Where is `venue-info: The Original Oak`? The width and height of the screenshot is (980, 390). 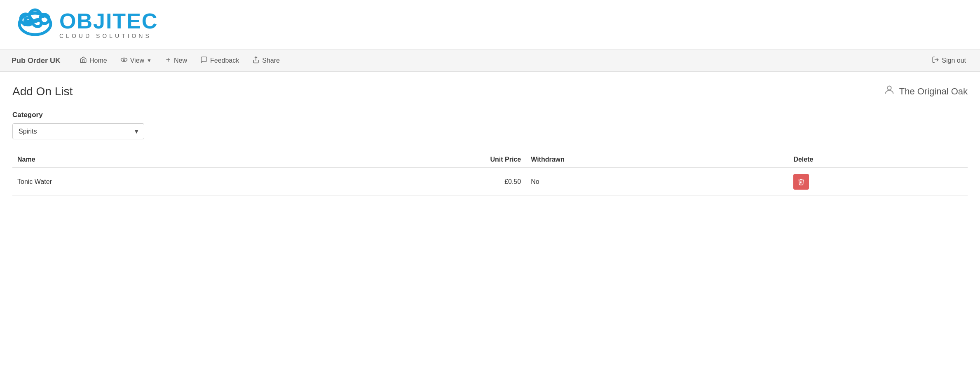
venue-info: The Original Oak is located at coordinates (926, 92).